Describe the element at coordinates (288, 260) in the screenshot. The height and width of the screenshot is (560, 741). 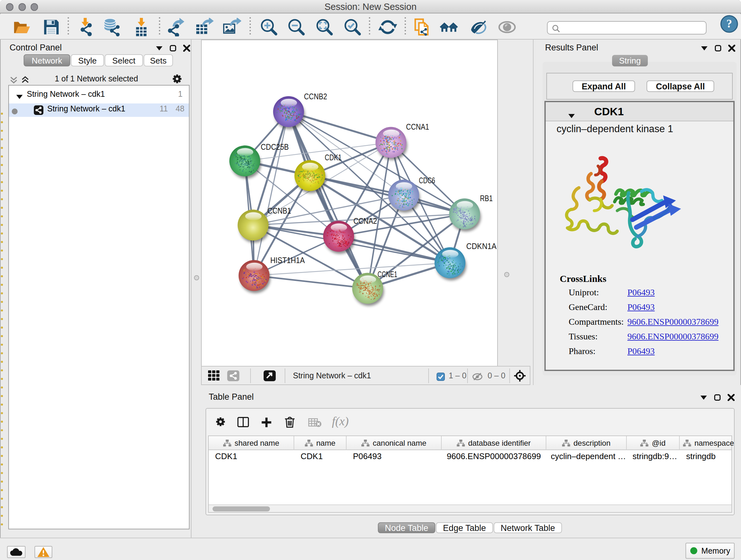
I see `svg-text: HIST1H1A` at that location.